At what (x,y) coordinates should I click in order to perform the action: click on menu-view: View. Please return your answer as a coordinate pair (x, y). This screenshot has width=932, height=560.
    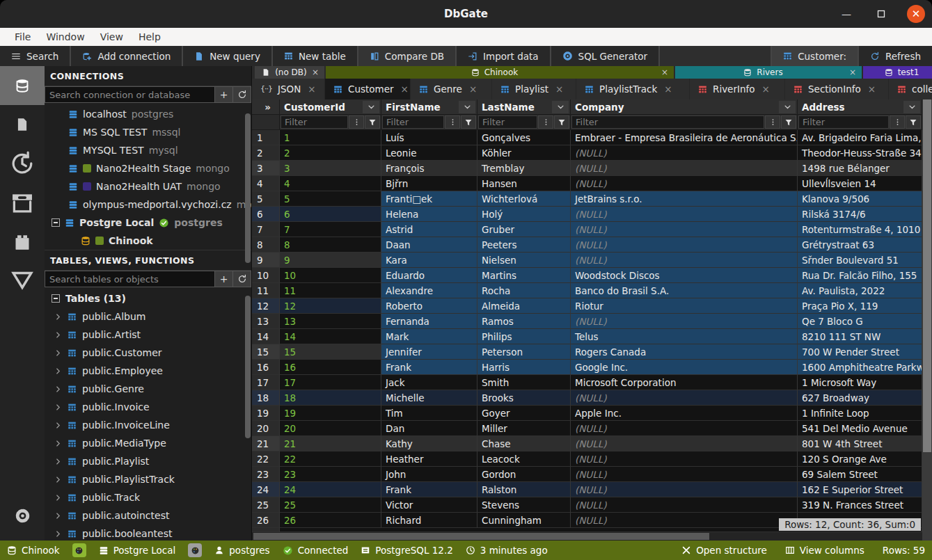
    Looking at the image, I should click on (111, 37).